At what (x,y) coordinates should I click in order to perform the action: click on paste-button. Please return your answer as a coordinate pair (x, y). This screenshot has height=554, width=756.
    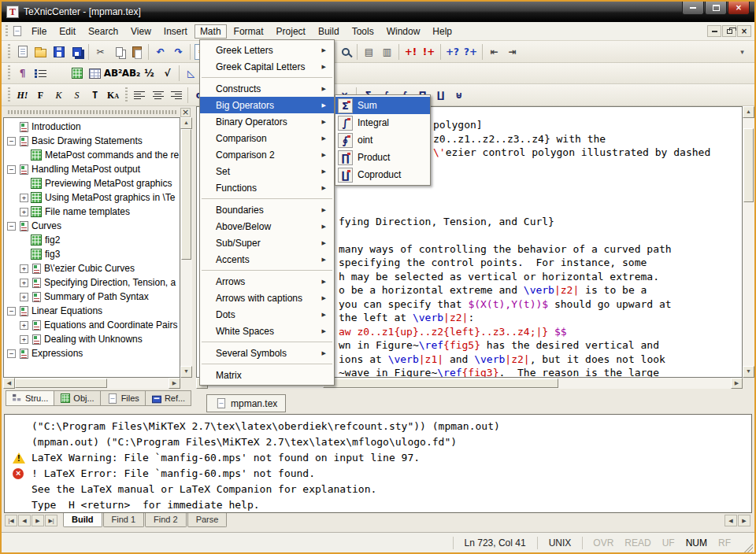
    Looking at the image, I should click on (137, 52).